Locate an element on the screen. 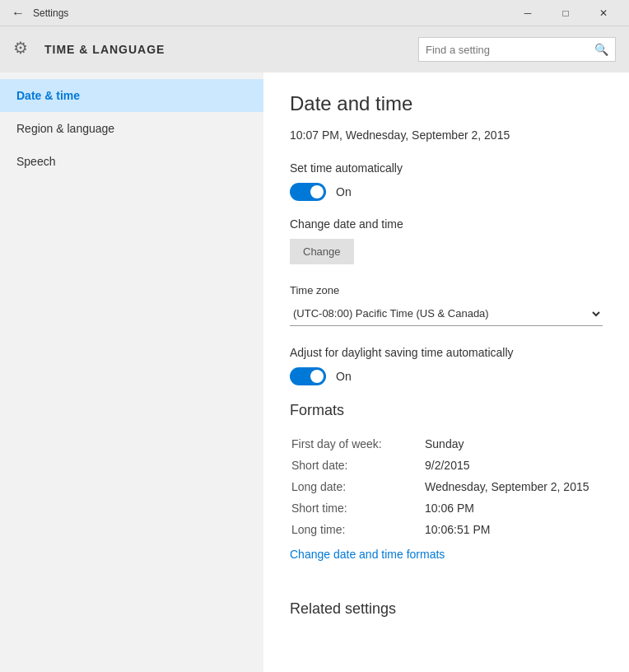 The width and height of the screenshot is (629, 672). close-icon: ✕ is located at coordinates (603, 13).